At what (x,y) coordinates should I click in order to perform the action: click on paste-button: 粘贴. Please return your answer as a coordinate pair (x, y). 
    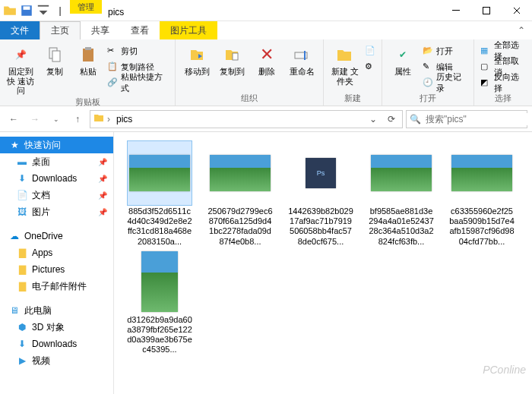
    Looking at the image, I should click on (88, 59).